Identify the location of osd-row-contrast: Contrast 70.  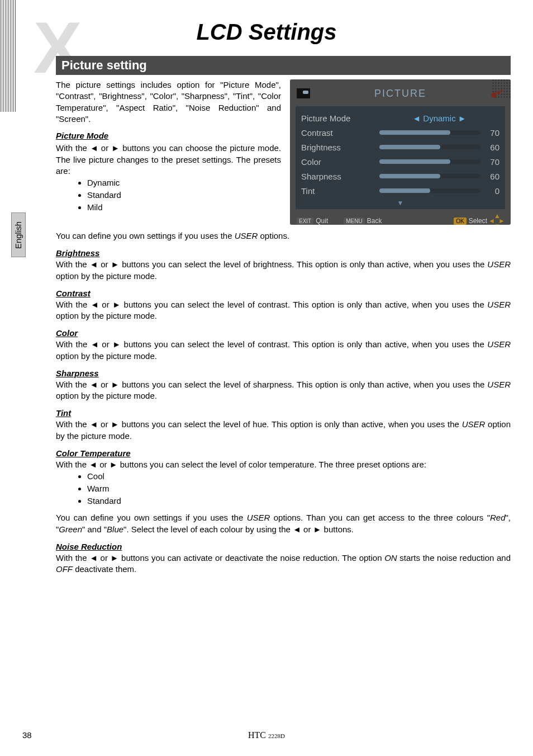
(400, 133).